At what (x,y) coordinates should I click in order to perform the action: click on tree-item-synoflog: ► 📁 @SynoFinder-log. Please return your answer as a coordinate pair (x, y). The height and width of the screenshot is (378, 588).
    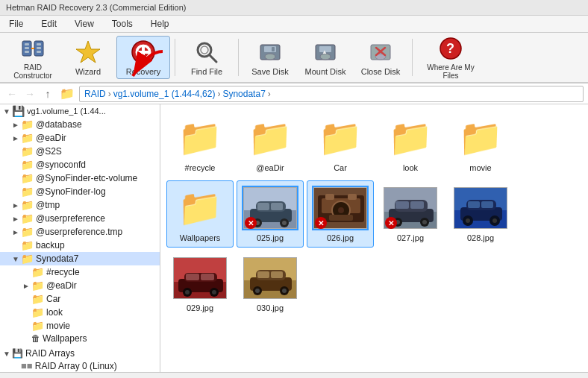
    Looking at the image, I should click on (80, 192).